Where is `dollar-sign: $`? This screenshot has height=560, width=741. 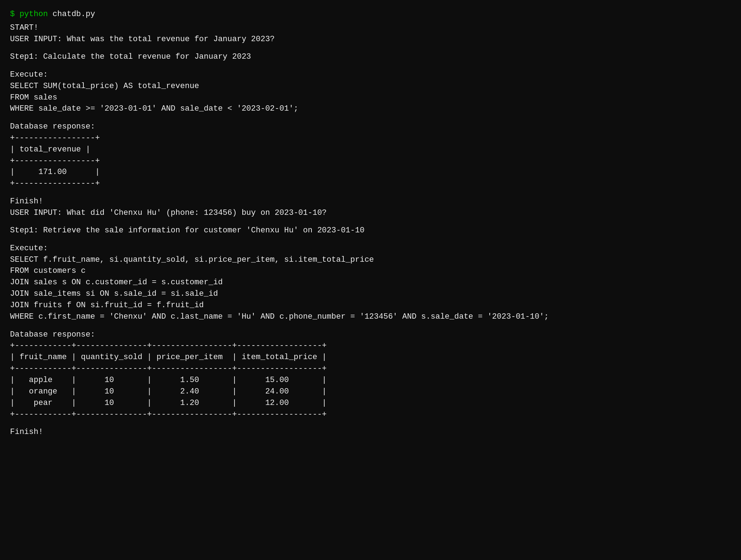
dollar-sign: $ is located at coordinates (12, 14).